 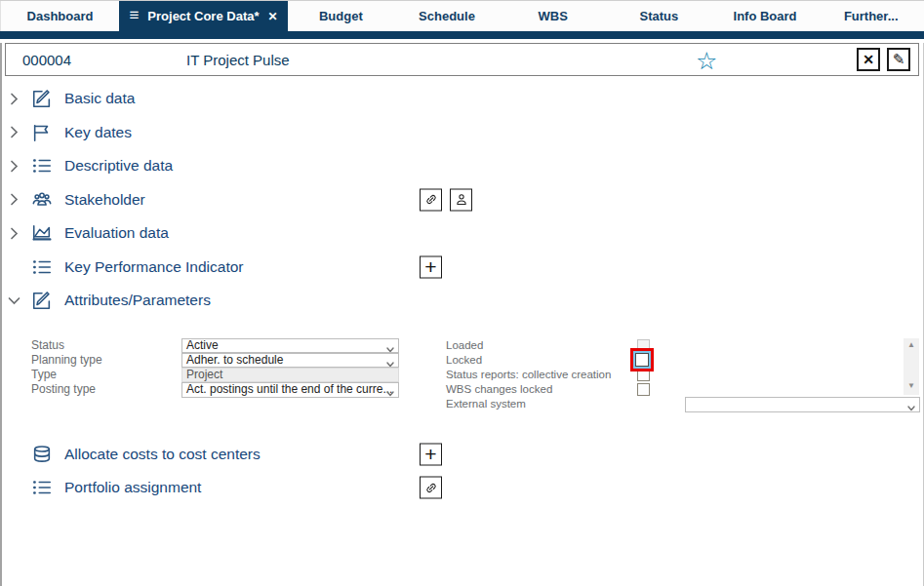 I want to click on edit-icon, so click(x=43, y=98).